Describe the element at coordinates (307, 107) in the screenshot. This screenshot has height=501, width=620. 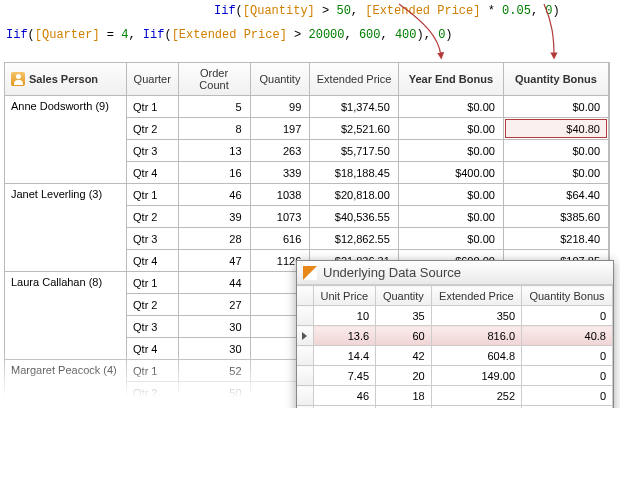
I see `pivot-row: Anne Dodsworth (9)Qtr 1599$1,374.50$0.00…` at that location.